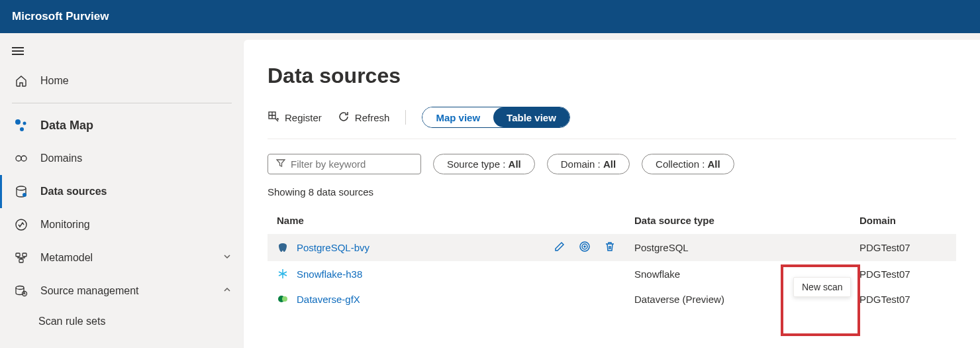 The width and height of the screenshot is (980, 348). I want to click on nav-scan-rule-sets-label: Scan rule sets, so click(72, 321).